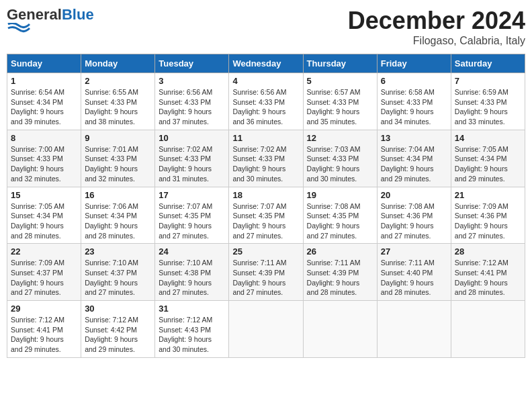 The width and height of the screenshot is (532, 411). I want to click on day-number: 26, so click(340, 251).